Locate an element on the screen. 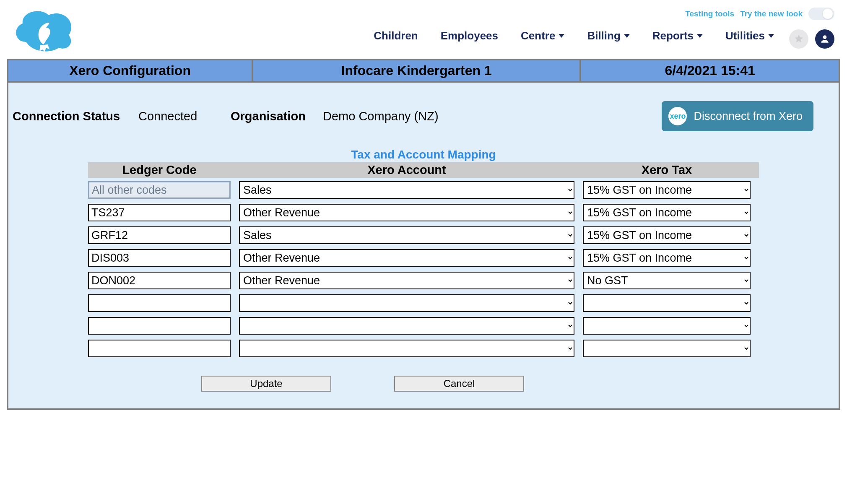 This screenshot has width=847, height=504. nav-centre: Centre is located at coordinates (543, 36).